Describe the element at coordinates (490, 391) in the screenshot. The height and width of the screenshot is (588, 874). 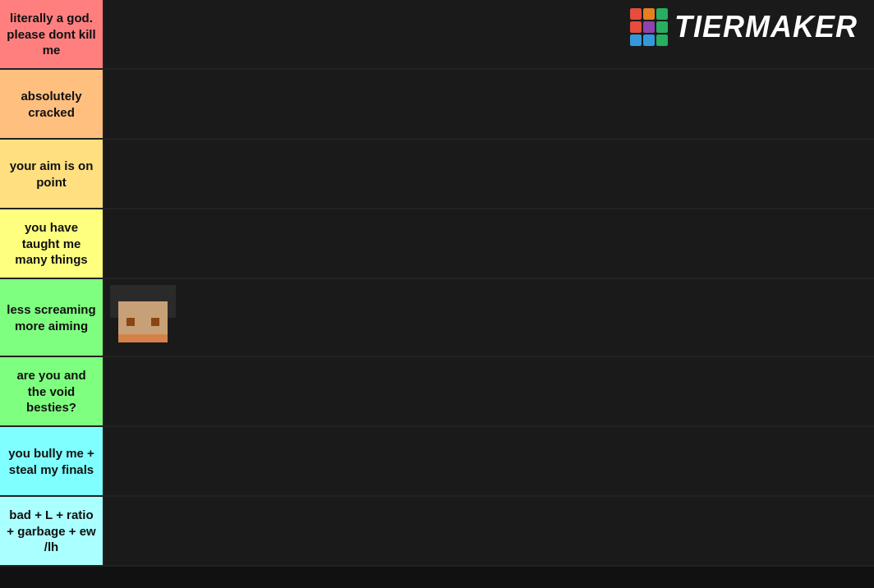
I see `tier-content-e` at that location.